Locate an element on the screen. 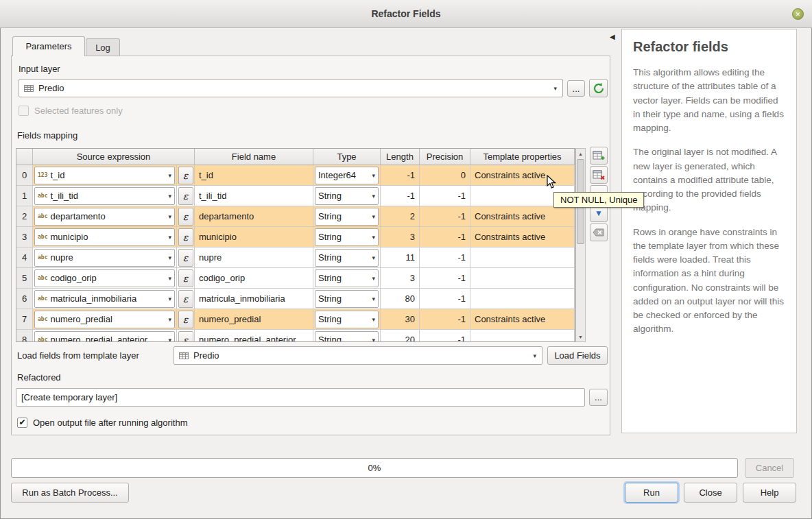  scroll-up-arrow-icon: ▲ is located at coordinates (580, 154).